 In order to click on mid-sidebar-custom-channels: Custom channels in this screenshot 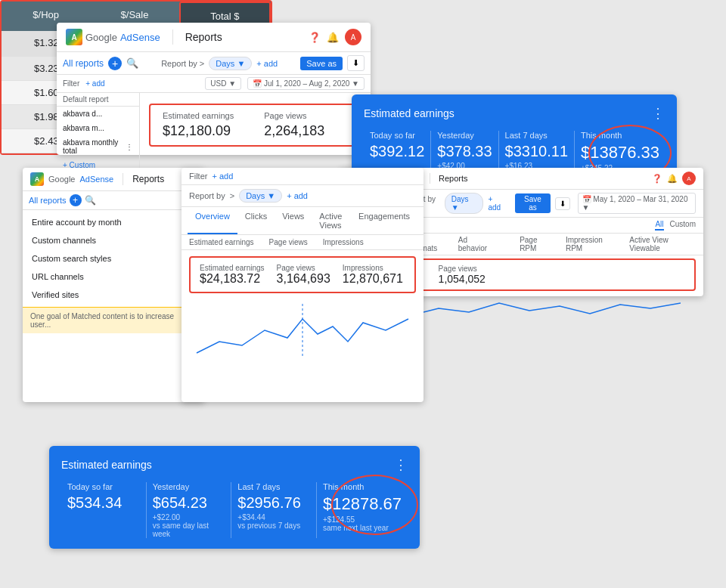, I will do `click(113, 240)`.